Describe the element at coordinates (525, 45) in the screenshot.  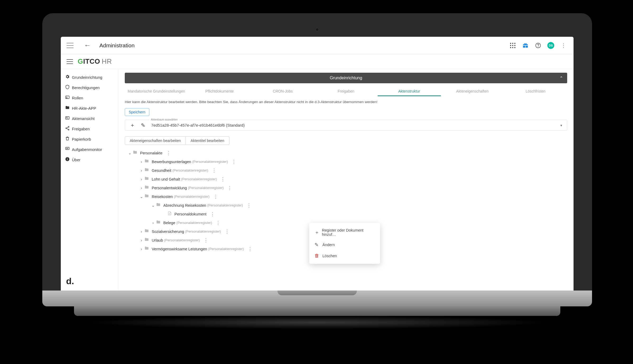
I see `gift-icon` at that location.